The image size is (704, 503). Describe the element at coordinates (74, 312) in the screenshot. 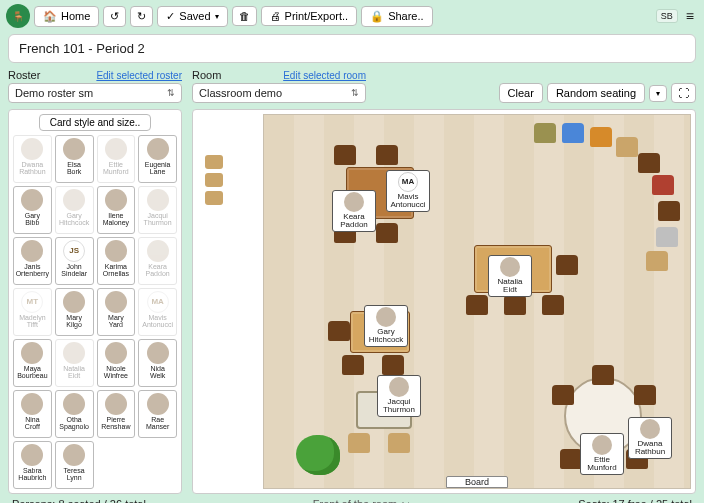

I see `roster-person: Mary Kilgo` at that location.